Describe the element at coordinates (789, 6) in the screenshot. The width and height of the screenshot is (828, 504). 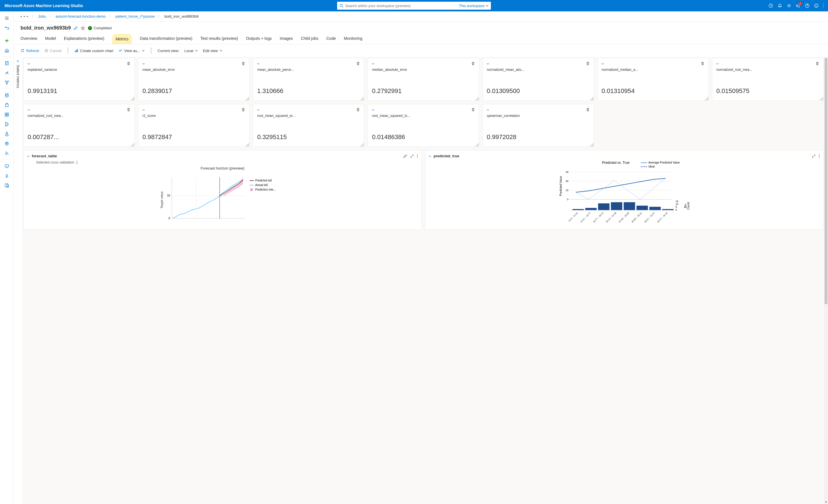
I see `gear-icon` at that location.